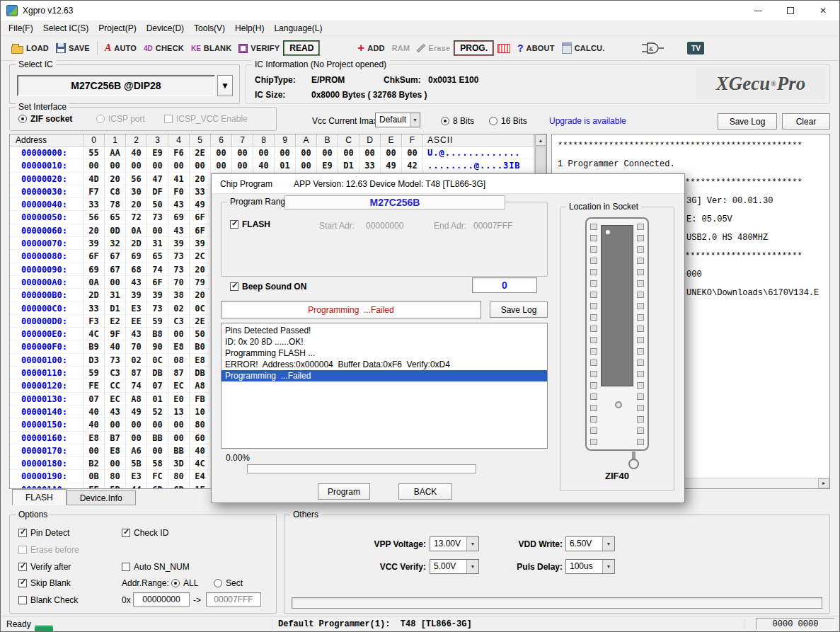 The width and height of the screenshot is (840, 632). I want to click on hex-byte: 2D, so click(94, 295).